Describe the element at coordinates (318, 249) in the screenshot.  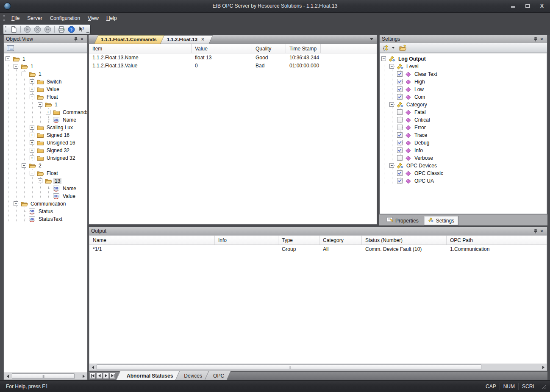
I see `table-row: *1/1GroupAllComm. Device Fault (10)1.Com…` at that location.